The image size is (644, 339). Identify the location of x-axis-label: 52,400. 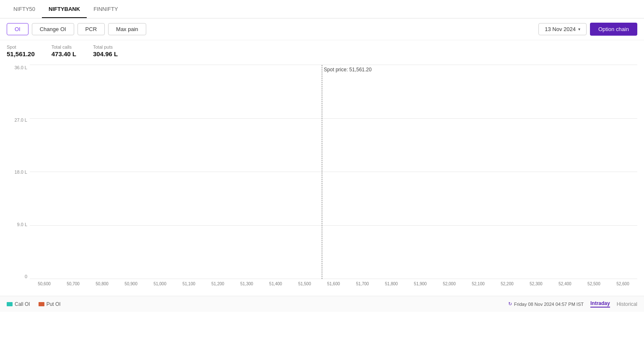
(565, 284).